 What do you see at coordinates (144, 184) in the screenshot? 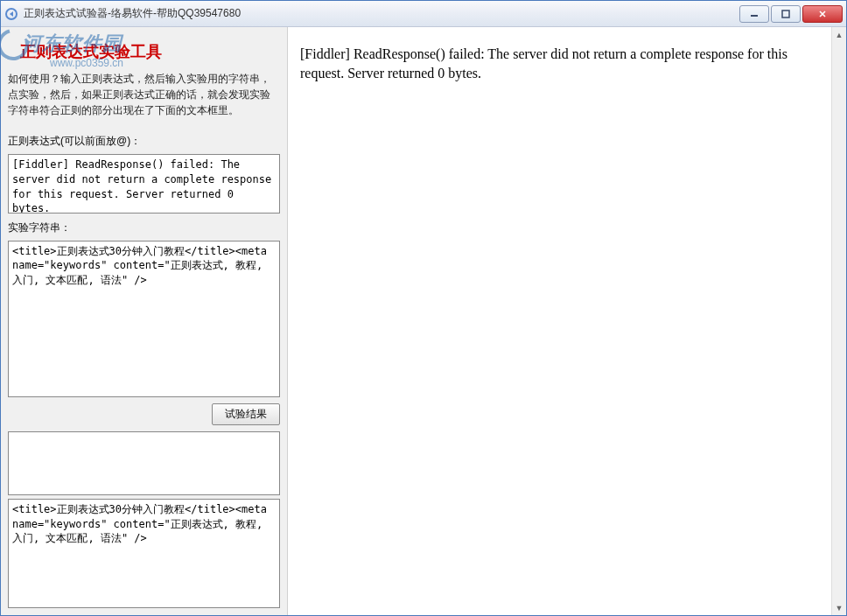
I see `regex-input` at bounding box center [144, 184].